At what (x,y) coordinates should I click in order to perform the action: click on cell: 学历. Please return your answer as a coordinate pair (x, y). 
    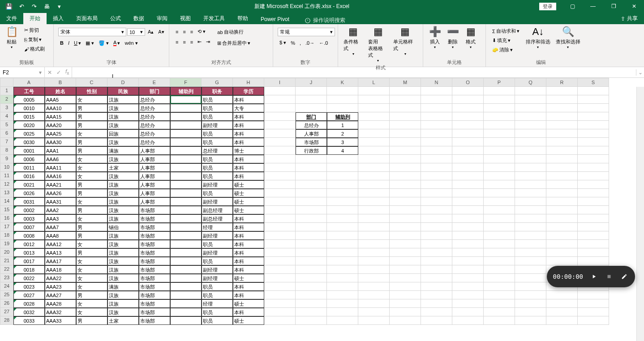
    Looking at the image, I should click on (249, 91).